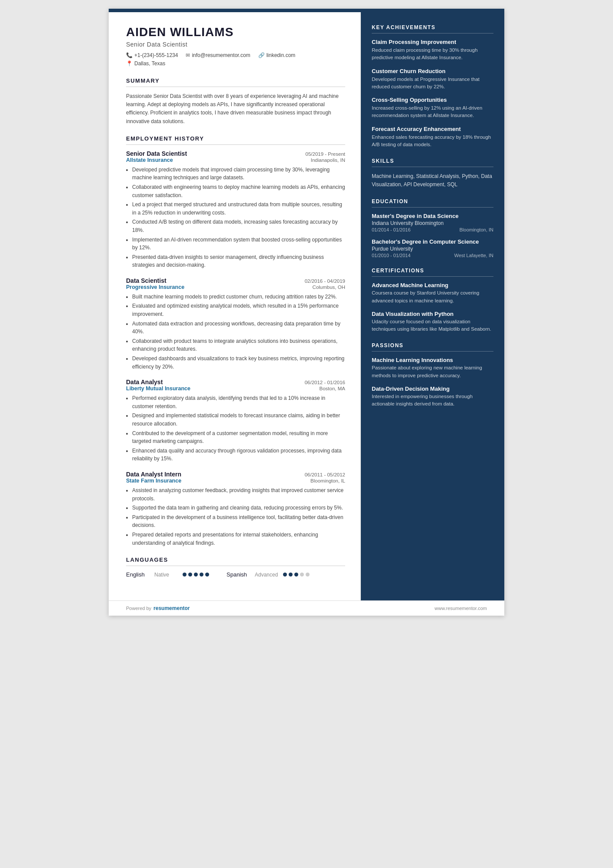 This screenshot has width=613, height=868. What do you see at coordinates (236, 281) in the screenshot?
I see `job-header-2: Data Scientist 02/2016 - 04/2019` at bounding box center [236, 281].